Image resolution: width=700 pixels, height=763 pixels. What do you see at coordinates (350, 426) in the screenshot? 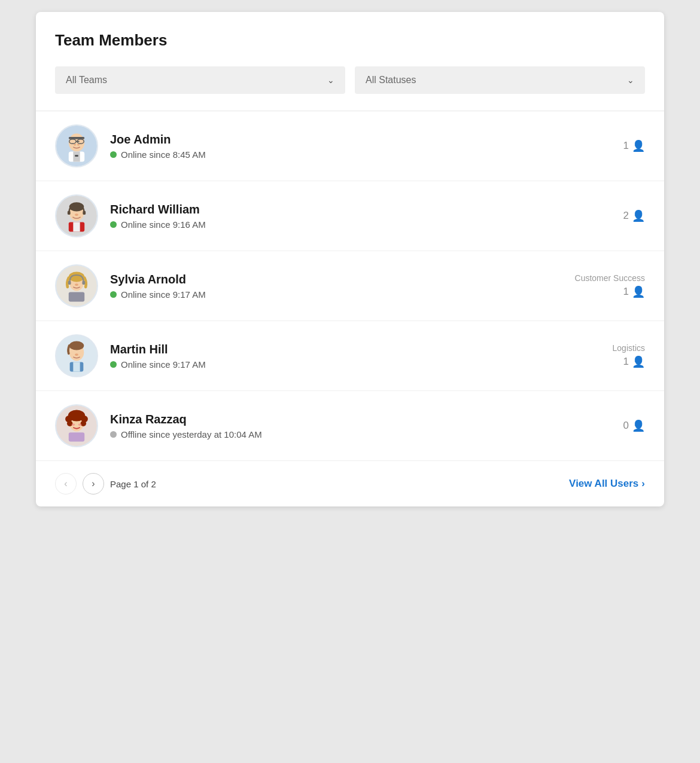
I see `member-row: Kinza Razzaq Offline since yesterday at …` at bounding box center [350, 426].